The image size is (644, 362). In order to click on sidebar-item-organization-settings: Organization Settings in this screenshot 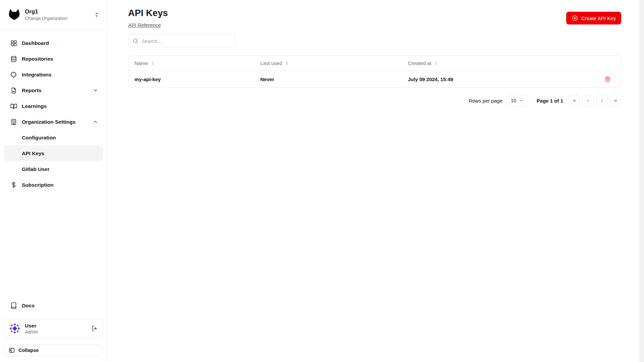, I will do `click(54, 122)`.